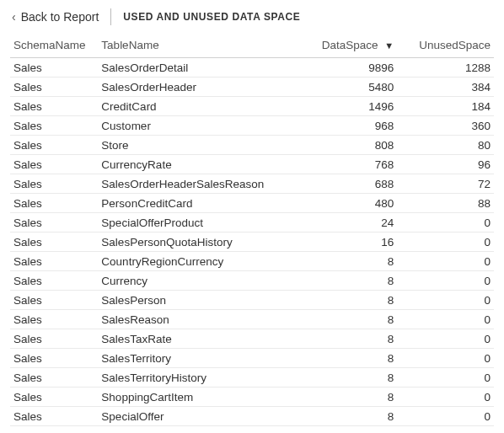 The image size is (504, 433). I want to click on col-header-schemaname: SchemaName, so click(54, 45).